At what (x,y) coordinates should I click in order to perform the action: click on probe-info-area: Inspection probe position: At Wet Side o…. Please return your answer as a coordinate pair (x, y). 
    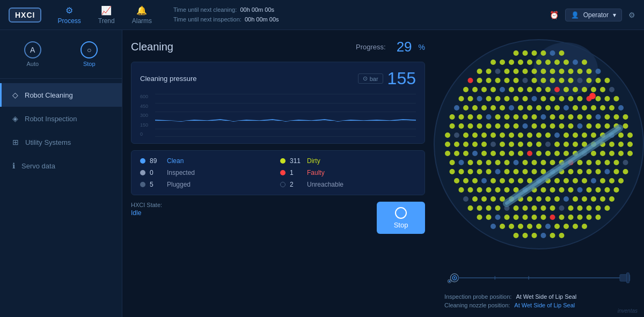
    Looking at the image, I should click on (539, 286).